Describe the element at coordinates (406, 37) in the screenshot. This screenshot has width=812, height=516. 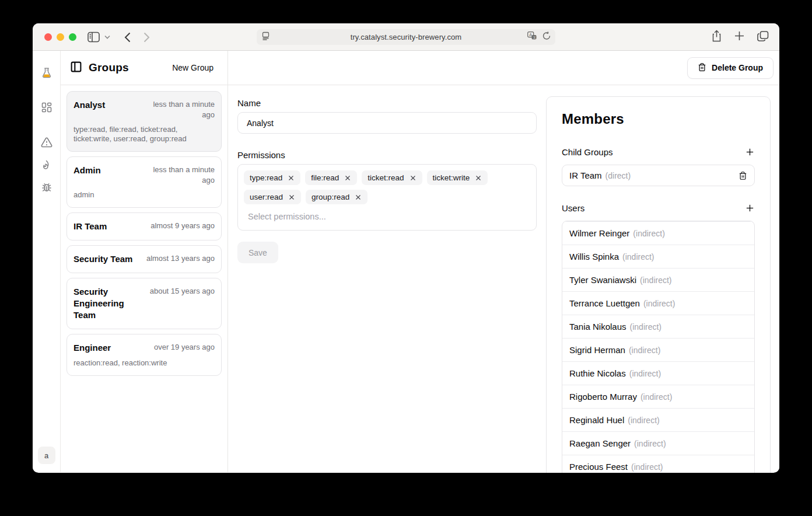
I see `address-bar: try.catalyst.security-brewery.com A 文` at that location.